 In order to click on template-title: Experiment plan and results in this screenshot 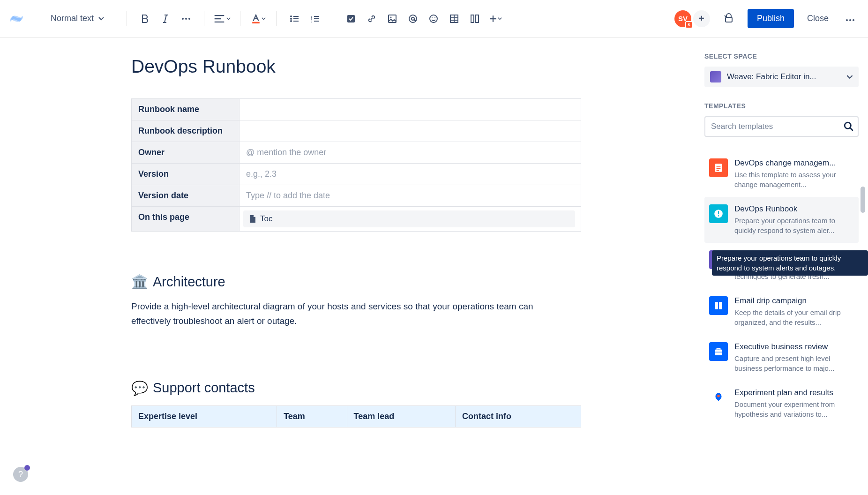, I will do `click(794, 393)`.